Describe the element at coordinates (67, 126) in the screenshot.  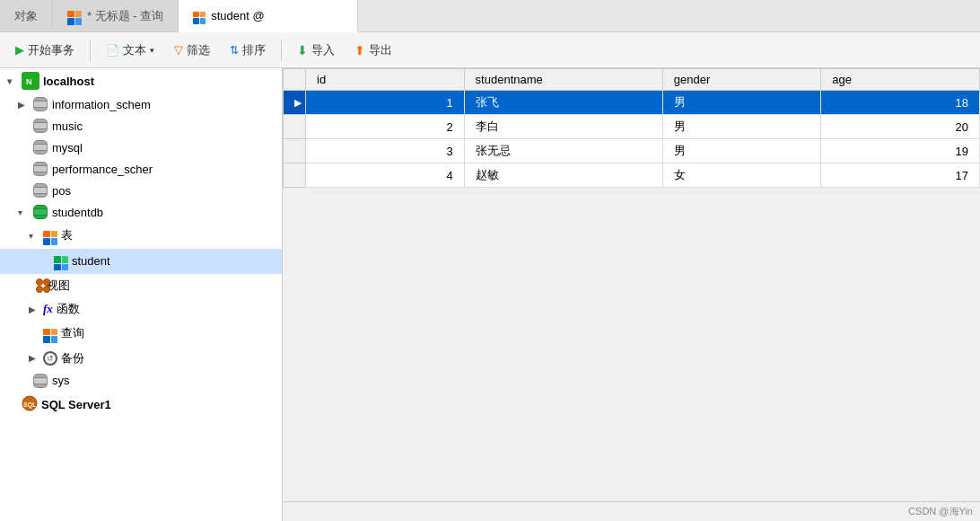
I see `music-label: music` at that location.